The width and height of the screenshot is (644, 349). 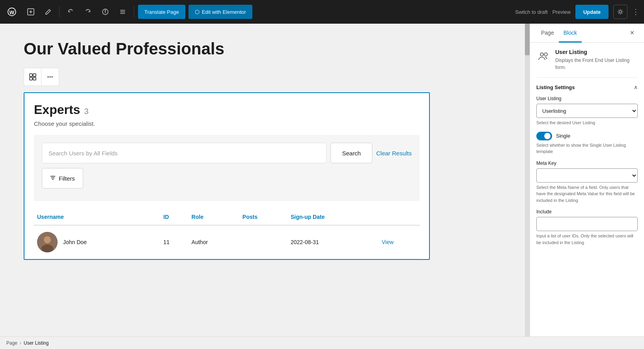 What do you see at coordinates (587, 148) in the screenshot?
I see `single-desc: Select whether to show the Single User L…` at bounding box center [587, 148].